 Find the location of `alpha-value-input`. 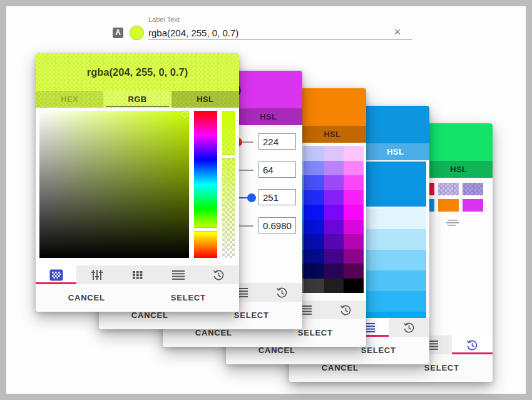

alpha-value-input is located at coordinates (277, 225).